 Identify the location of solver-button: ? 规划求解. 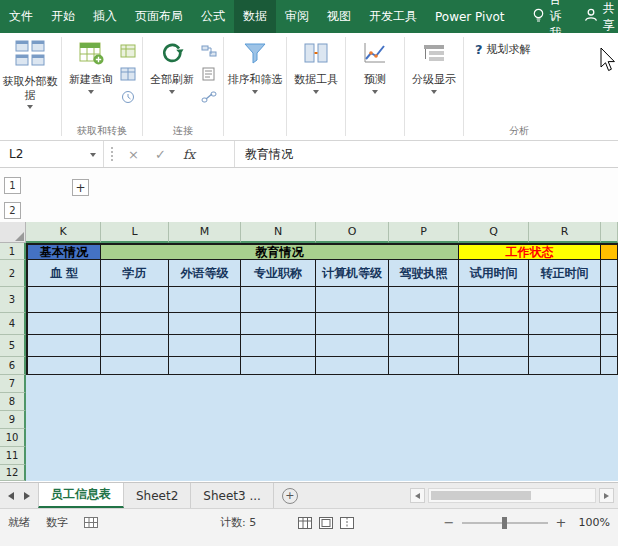
(503, 50).